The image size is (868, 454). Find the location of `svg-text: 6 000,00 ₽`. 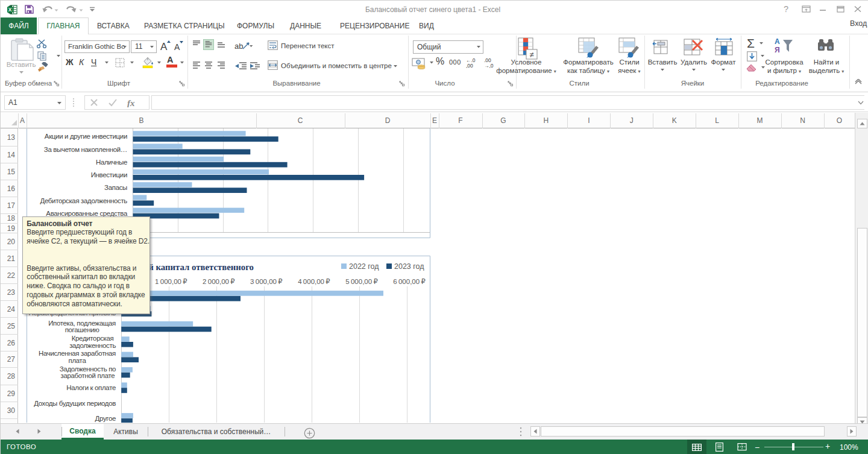

svg-text: 6 000,00 ₽ is located at coordinates (409, 282).